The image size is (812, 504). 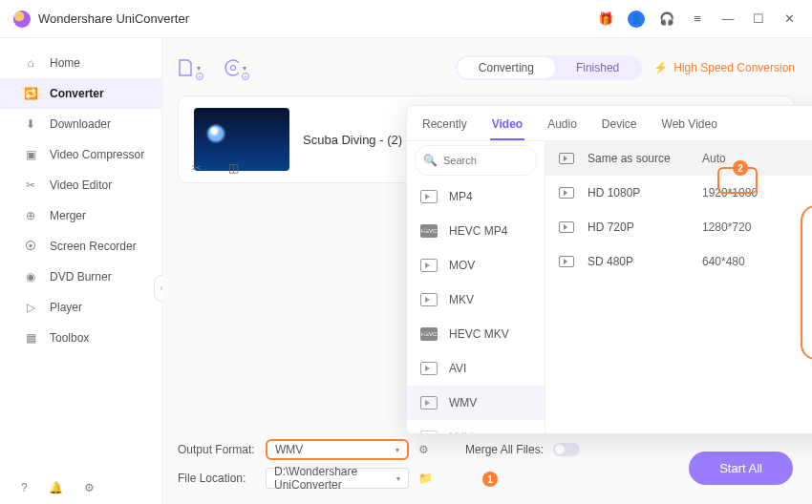 I want to click on sidebar-item-label: DVD Burner, so click(x=80, y=277).